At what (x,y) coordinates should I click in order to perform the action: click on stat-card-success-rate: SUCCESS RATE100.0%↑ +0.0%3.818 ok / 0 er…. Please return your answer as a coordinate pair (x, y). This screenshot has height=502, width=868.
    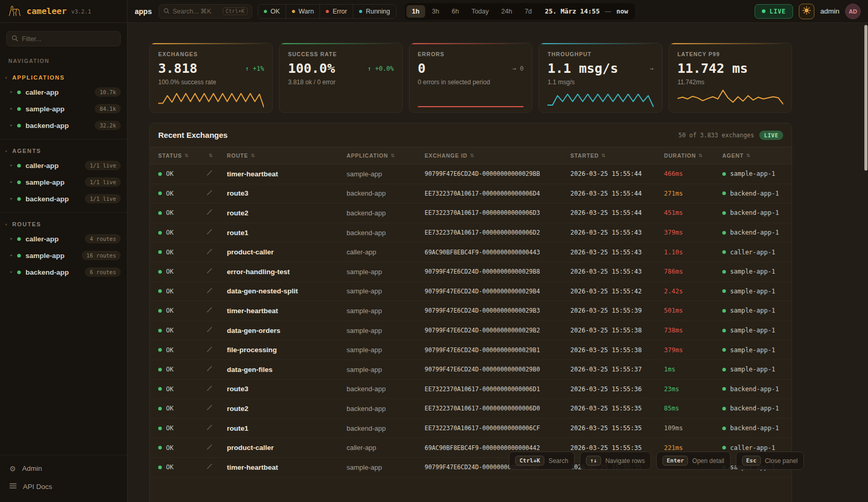
    Looking at the image, I should click on (340, 78).